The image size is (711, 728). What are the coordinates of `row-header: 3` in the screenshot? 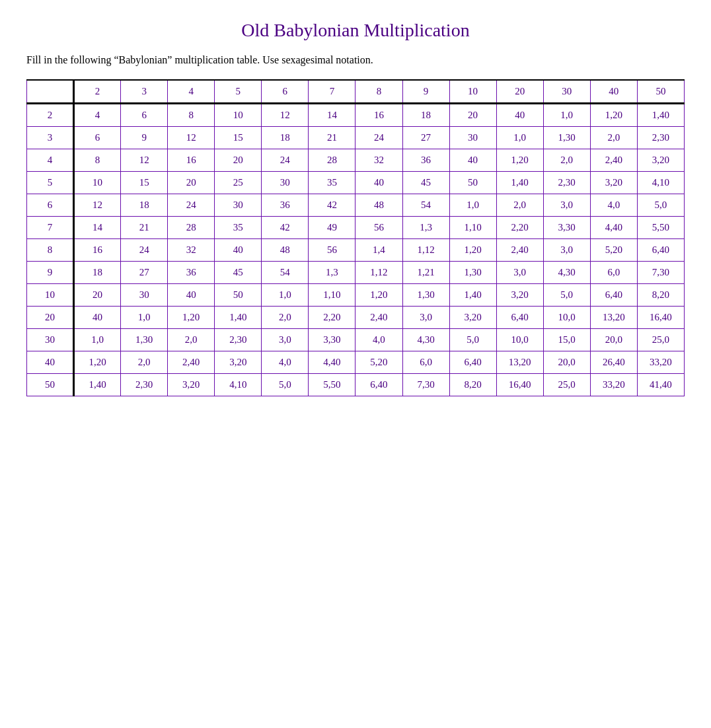 It's located at (50, 138).